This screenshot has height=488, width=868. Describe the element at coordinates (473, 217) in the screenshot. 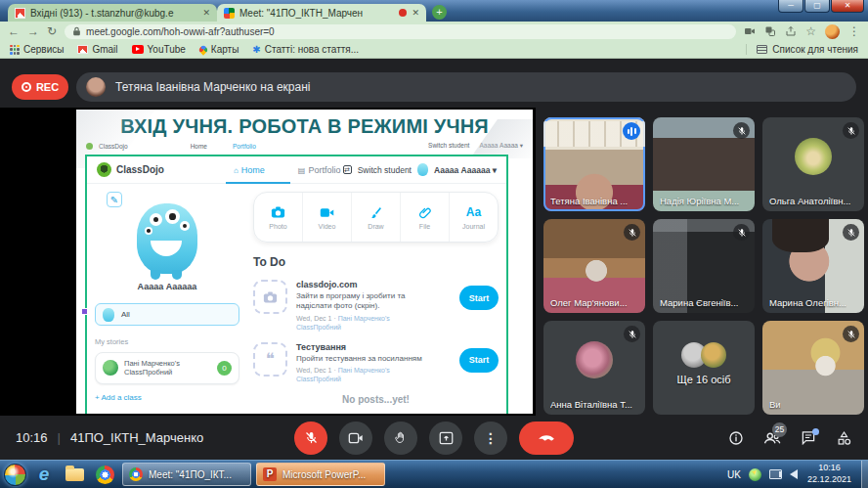

I see `journal-tool: Aa Journal` at that location.